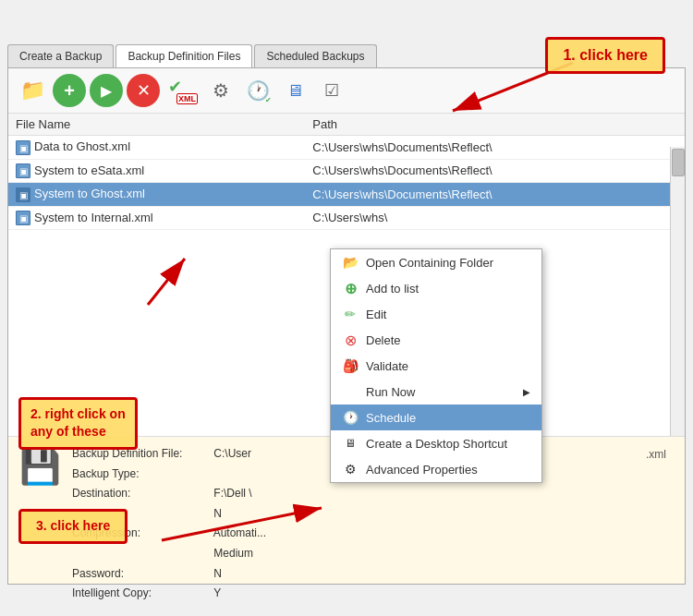 This screenshot has width=693, height=616. Describe the element at coordinates (527, 392) in the screenshot. I see `submenu-arrow: ▶` at that location.